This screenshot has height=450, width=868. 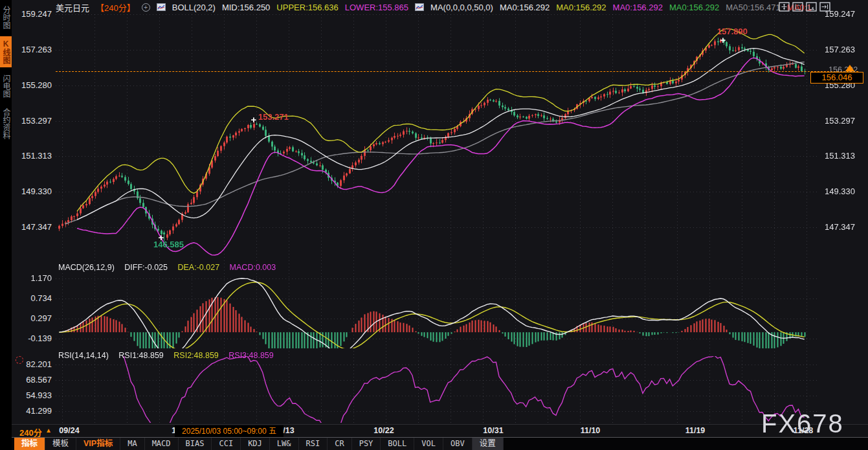 What do you see at coordinates (146, 8) in the screenshot?
I see `circle-plus-icon: +` at bounding box center [146, 8].